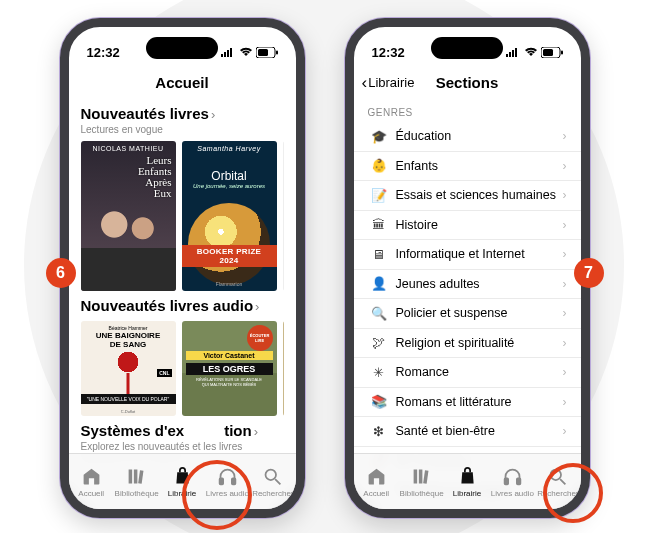 Image resolution: width=649 pixels, height=533 pixels. I want to click on genre-item: 📝Essais et sciences humaines›, so click(468, 196).